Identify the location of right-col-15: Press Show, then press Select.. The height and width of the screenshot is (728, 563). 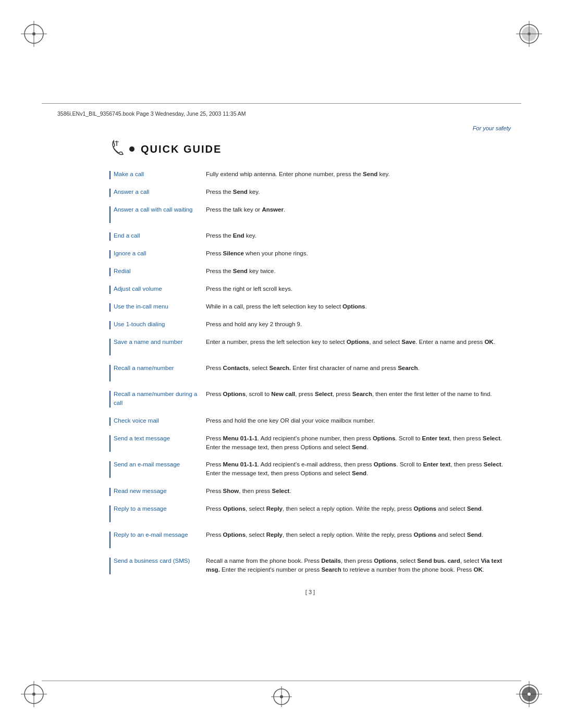
(359, 491).